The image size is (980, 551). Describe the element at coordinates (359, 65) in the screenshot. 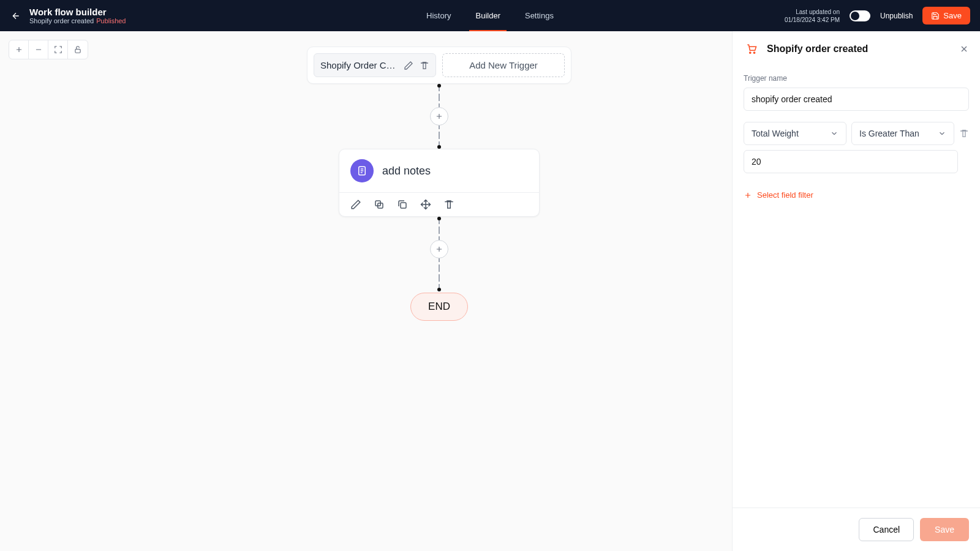

I see `trigger-label: Shopify Order Cr…` at that location.